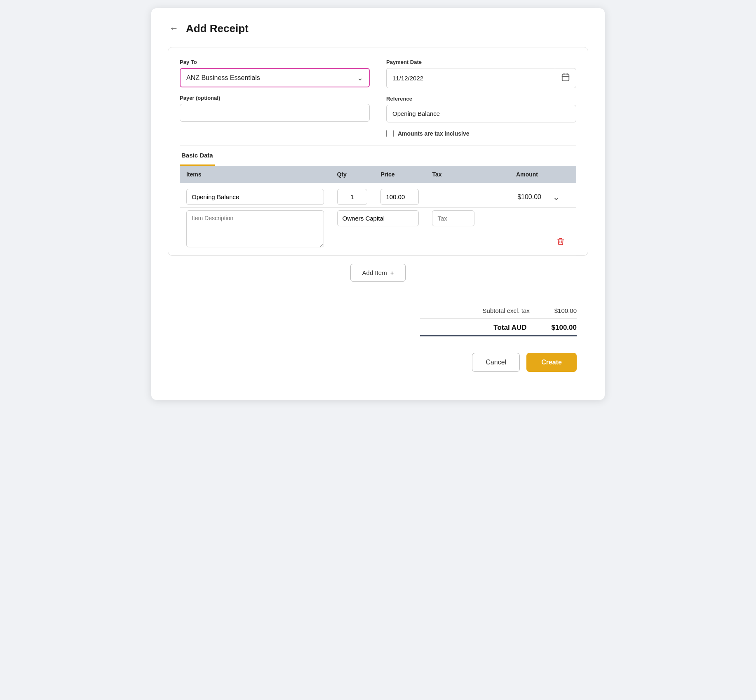  What do you see at coordinates (471, 78) in the screenshot?
I see `payment-date-input` at bounding box center [471, 78].